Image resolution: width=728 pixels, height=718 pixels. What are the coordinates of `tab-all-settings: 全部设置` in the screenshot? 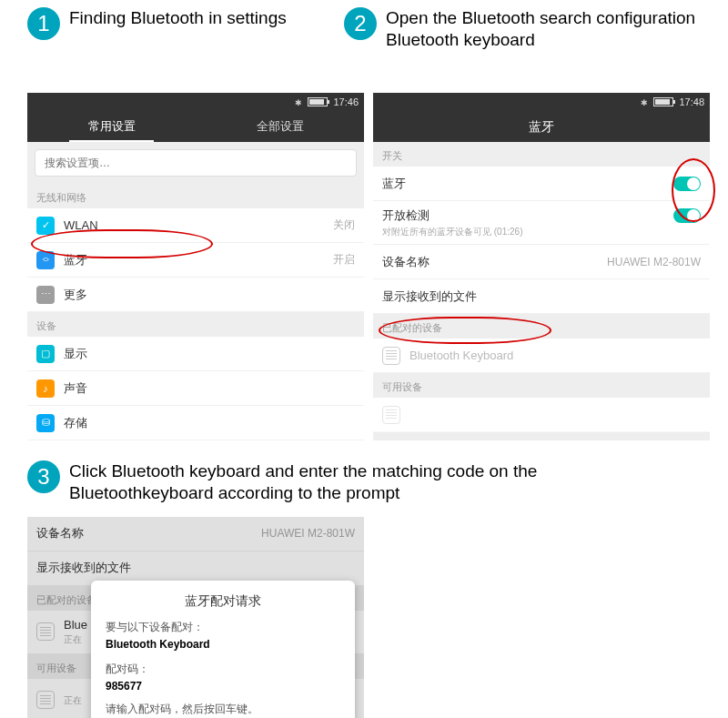 It's located at (280, 126).